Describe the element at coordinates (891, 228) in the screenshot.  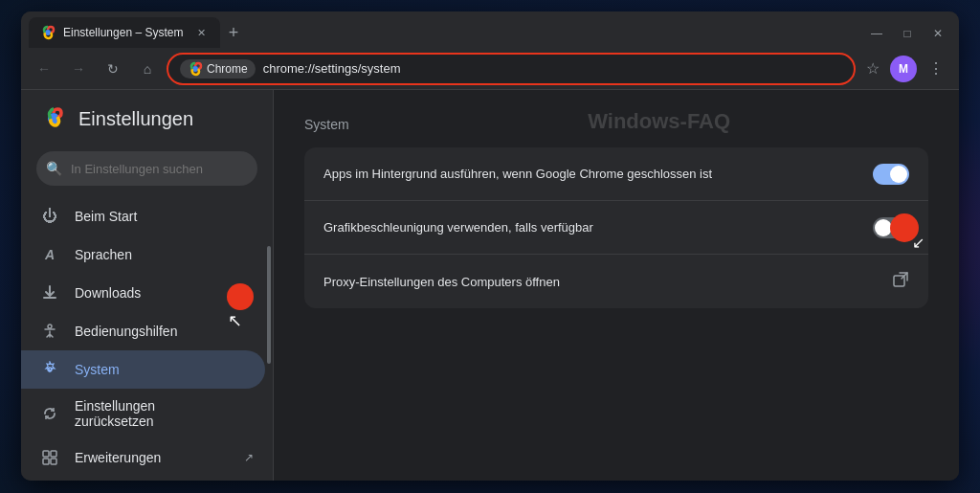
I see `hardware-acceleration-toggle` at that location.